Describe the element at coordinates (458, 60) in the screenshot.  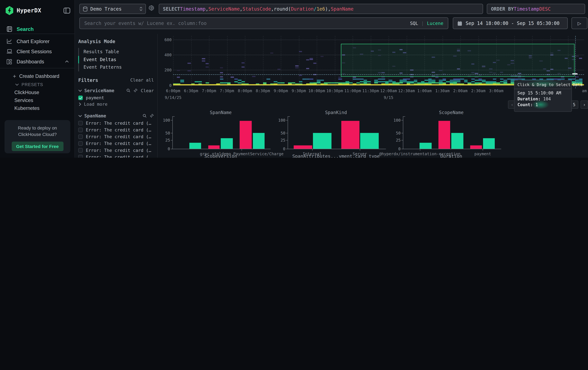
I see `drag-selection-region` at that location.